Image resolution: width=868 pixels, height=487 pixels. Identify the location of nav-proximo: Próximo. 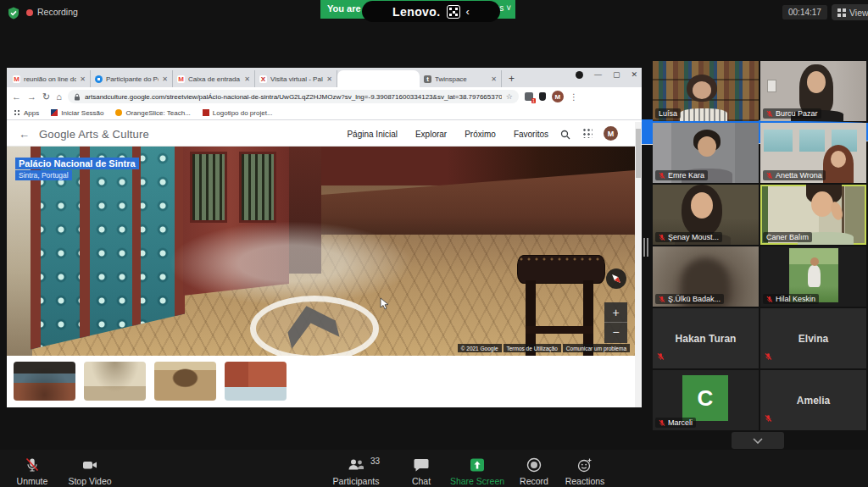
(480, 134).